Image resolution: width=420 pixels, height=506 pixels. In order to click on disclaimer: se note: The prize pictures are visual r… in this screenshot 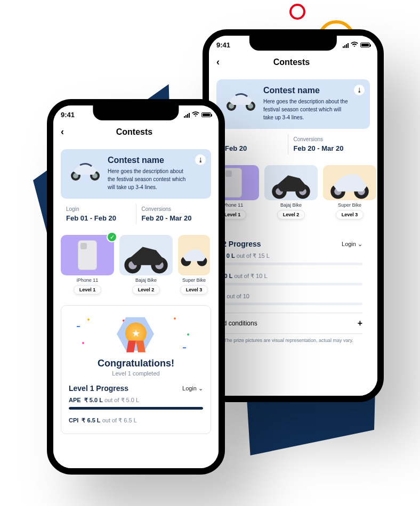, I will do `click(286, 341)`.